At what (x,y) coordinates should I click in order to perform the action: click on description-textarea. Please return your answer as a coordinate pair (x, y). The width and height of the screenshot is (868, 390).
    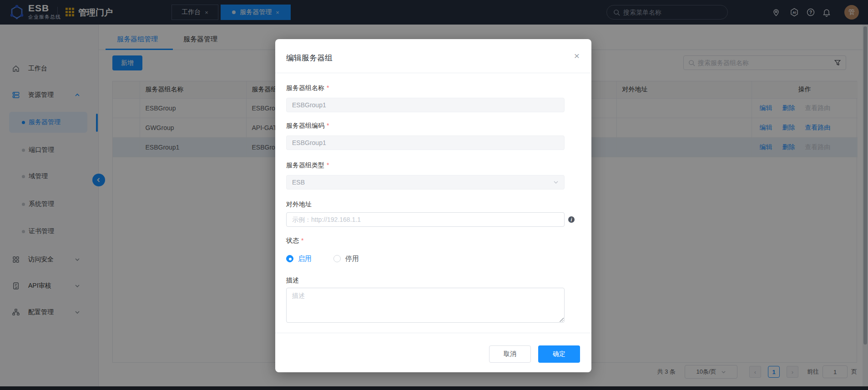
    Looking at the image, I should click on (425, 305).